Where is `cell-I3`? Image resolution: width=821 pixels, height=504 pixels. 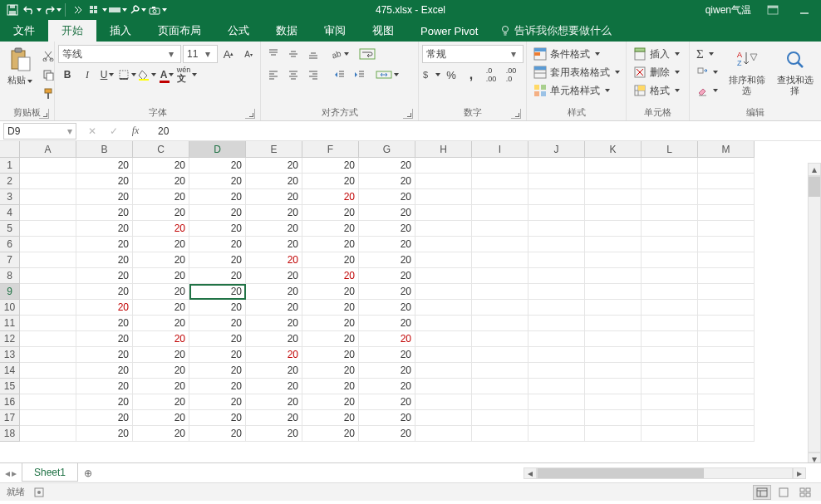
cell-I3 is located at coordinates (500, 198).